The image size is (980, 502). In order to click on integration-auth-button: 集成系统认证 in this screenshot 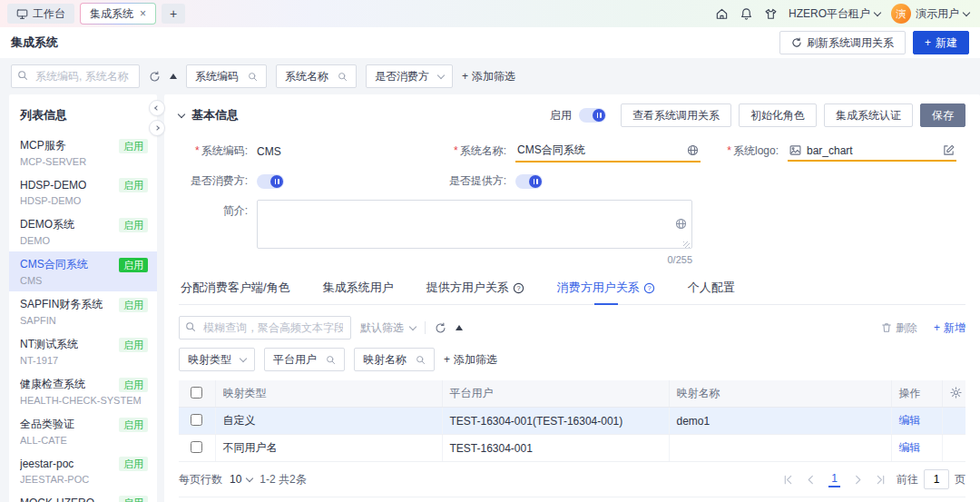, I will do `click(868, 115)`.